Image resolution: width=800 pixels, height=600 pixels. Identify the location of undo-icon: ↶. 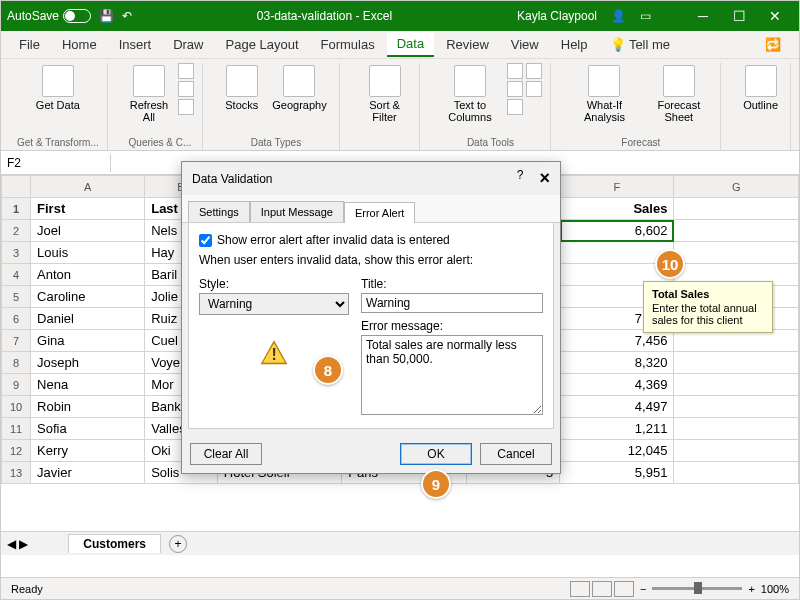
(127, 16).